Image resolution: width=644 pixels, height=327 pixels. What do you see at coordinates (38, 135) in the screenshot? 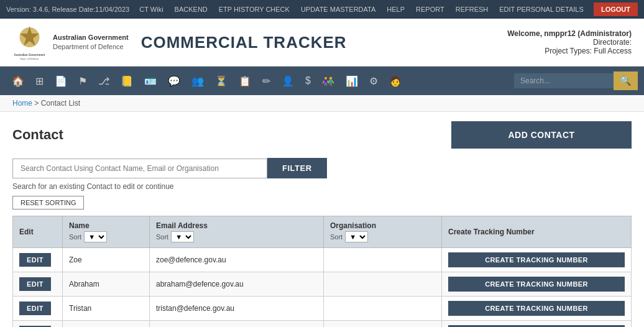
I see `page-title: Contact` at bounding box center [38, 135].